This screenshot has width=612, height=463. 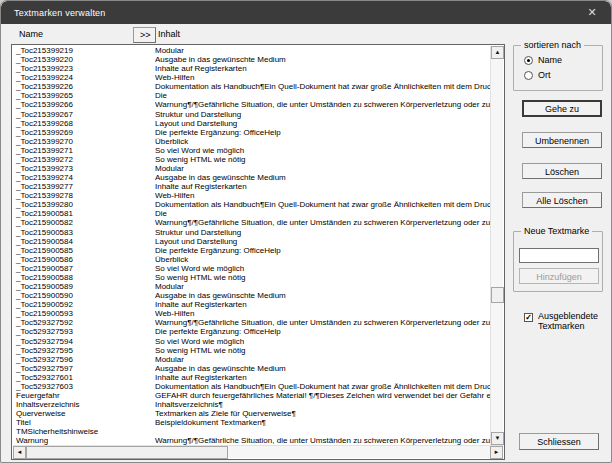 I want to click on add-button: Hinzufügen, so click(x=559, y=276).